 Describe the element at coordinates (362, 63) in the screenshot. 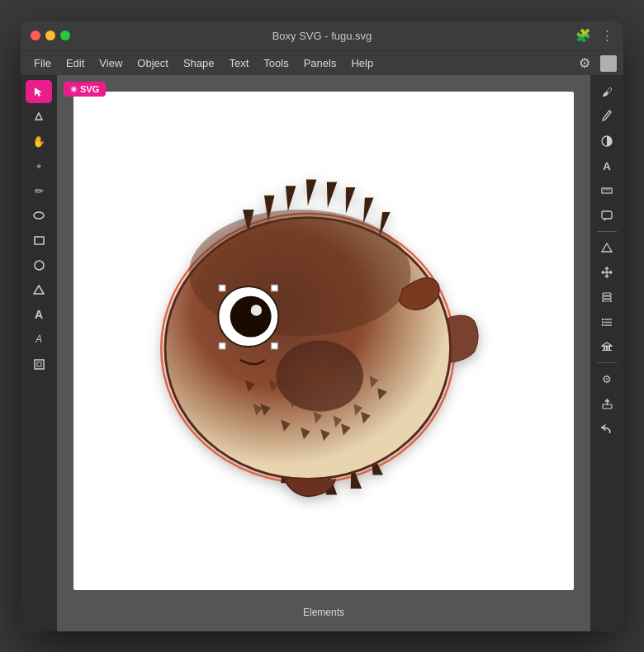

I see `menu-help: Help` at that location.